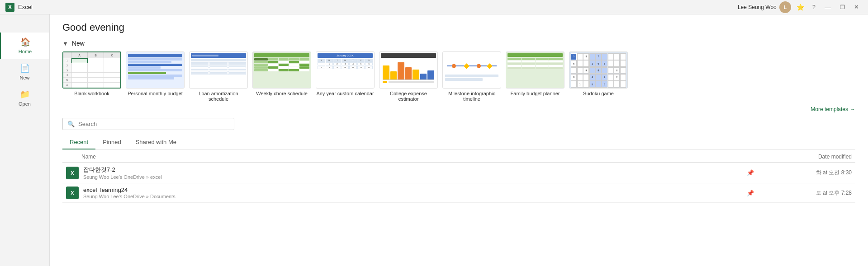 This screenshot has height=266, width=868. Describe the element at coordinates (24, 104) in the screenshot. I see `sidebar-item-label-open: Open` at that location.